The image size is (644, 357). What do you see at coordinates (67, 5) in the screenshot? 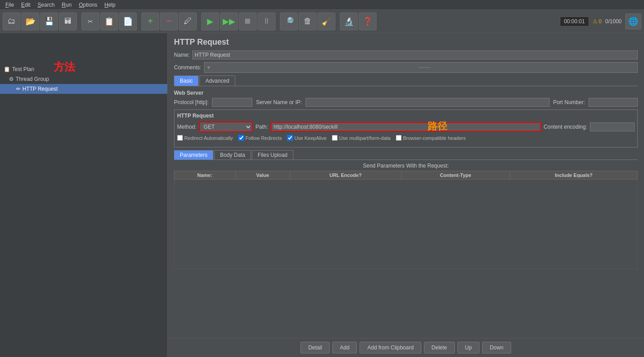
I see `menu-run: Run` at bounding box center [67, 5].